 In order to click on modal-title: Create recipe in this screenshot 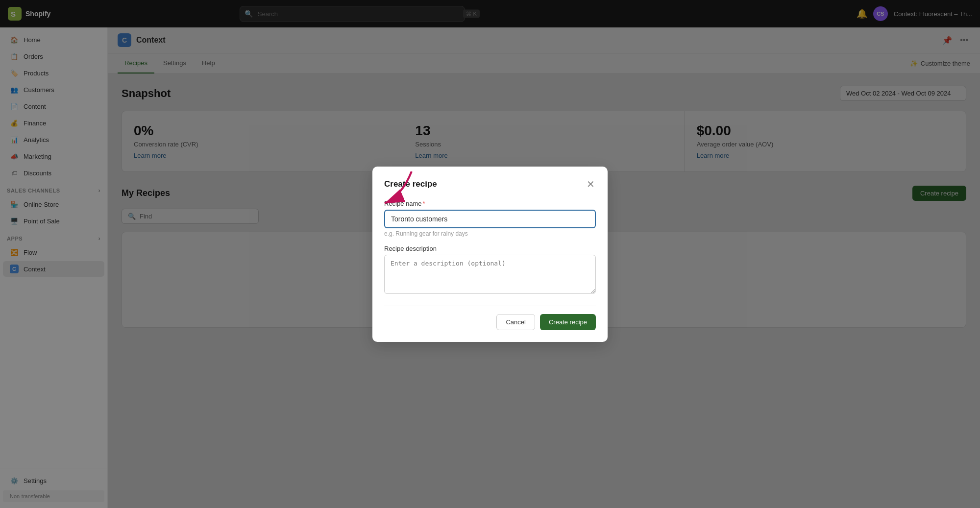, I will do `click(411, 184)`.